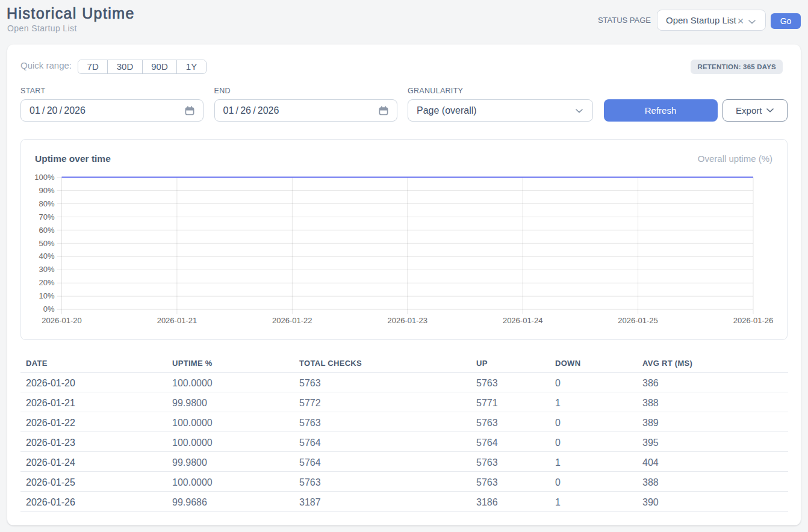  I want to click on svg-text: 2026-01-20, so click(61, 320).